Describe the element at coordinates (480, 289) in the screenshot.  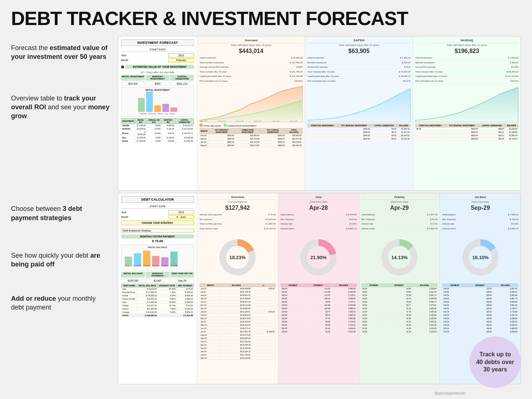
I see `table-row: 143.00110.316,967.31` at that location.